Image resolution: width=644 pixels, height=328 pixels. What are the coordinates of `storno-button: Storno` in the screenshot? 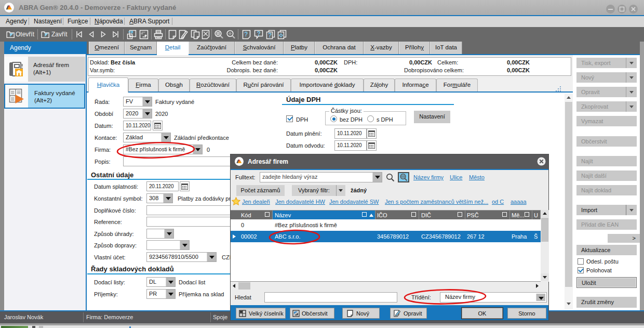 It's located at (527, 313).